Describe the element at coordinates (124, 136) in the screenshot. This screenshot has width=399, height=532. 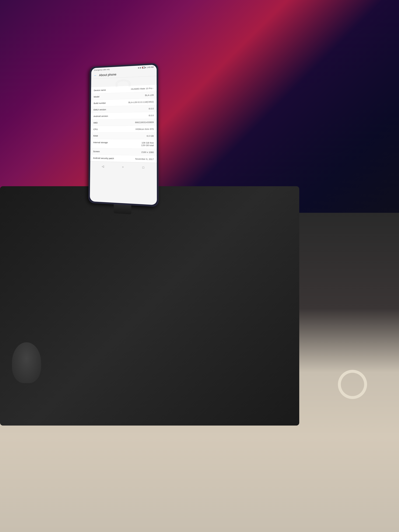
I see `list-item: RAM 6.0 GB` at that location.